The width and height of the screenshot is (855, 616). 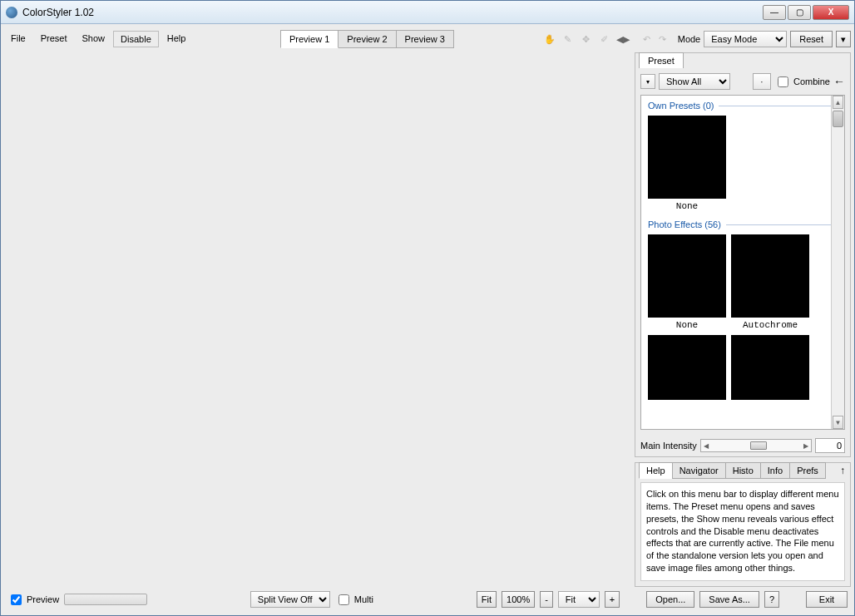 I want to click on tab-help: Help, so click(x=655, y=471).